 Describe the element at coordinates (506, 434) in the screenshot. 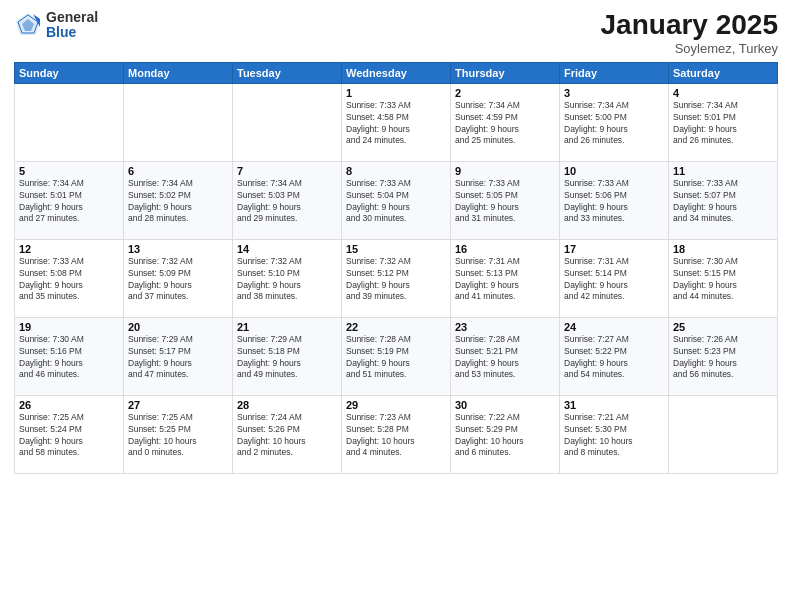

I see `calendar-cell: 30Sunrise: 7:22 AMSunset: 5:29 PMDayligh…` at that location.